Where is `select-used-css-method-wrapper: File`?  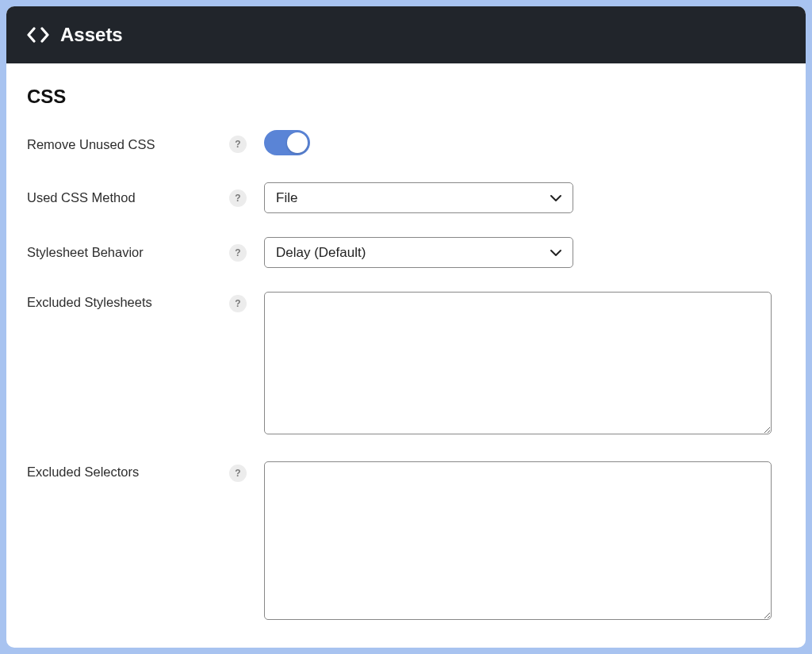
select-used-css-method-wrapper: File is located at coordinates (419, 198).